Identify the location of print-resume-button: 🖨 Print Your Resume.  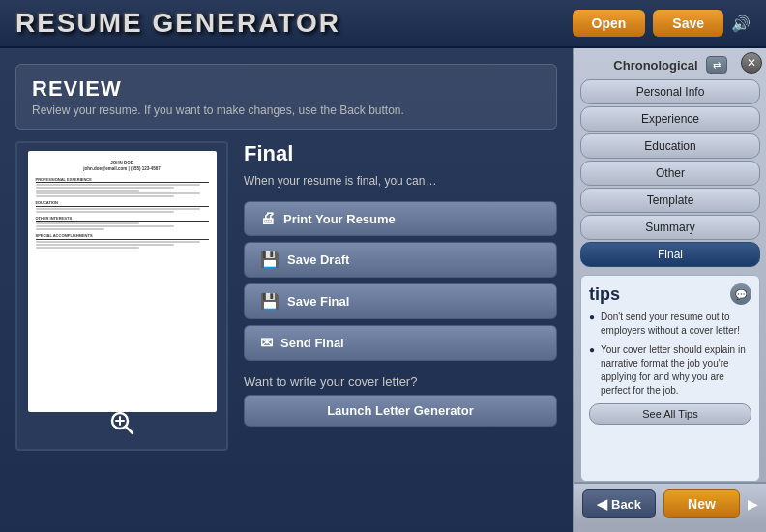
(400, 219).